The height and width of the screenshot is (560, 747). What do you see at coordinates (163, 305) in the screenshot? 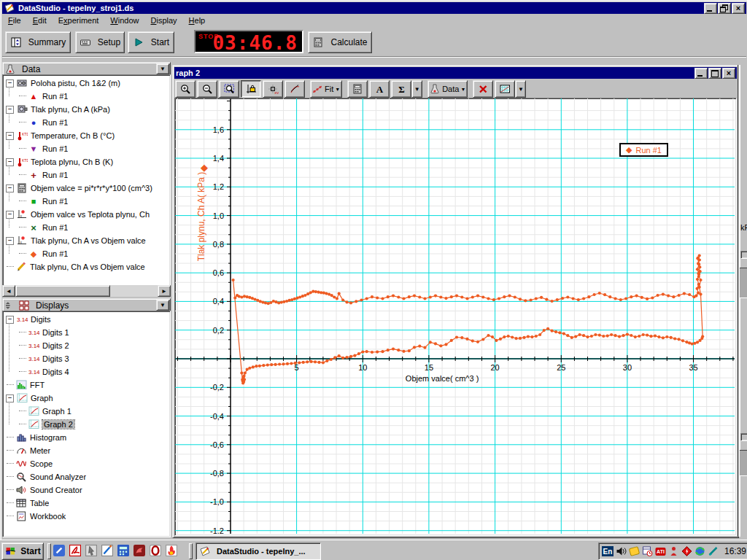
I see `displays-panel-dropdown-icon: ▼` at bounding box center [163, 305].